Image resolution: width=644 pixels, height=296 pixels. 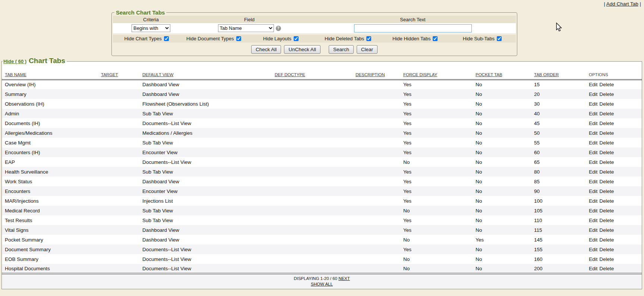 I want to click on cell-default-view: Injections List, so click(x=206, y=201).